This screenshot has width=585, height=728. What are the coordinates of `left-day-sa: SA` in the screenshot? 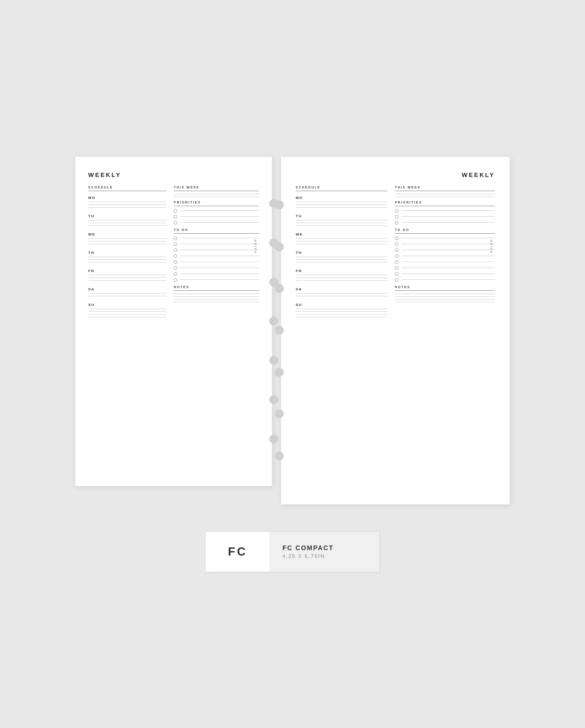 It's located at (127, 289).